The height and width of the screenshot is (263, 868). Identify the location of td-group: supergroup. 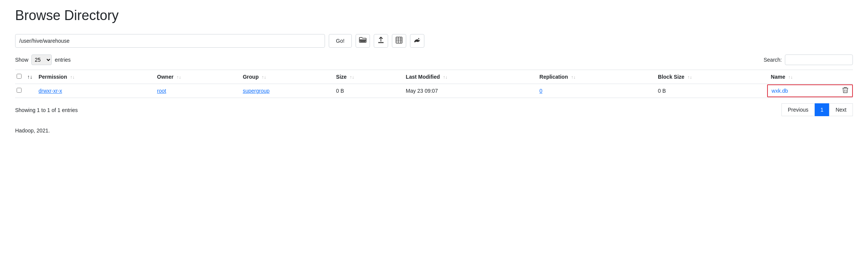
(286, 91).